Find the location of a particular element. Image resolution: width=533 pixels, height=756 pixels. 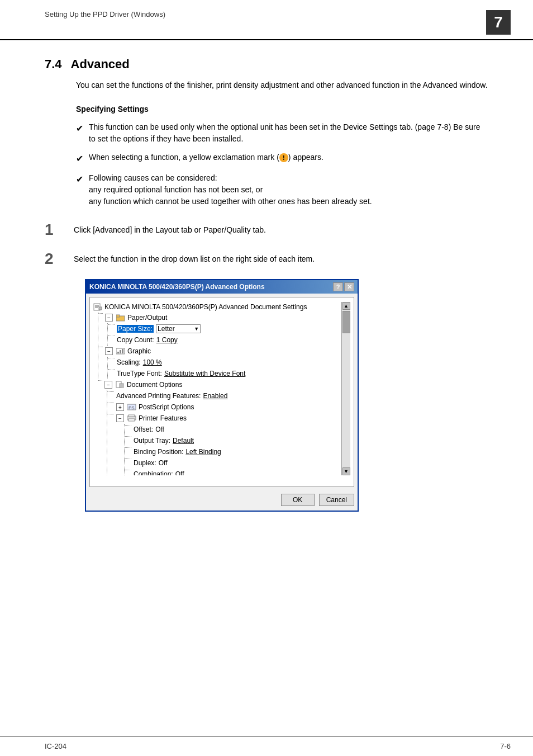

checkmark-icon-3: ✔ is located at coordinates (79, 179).